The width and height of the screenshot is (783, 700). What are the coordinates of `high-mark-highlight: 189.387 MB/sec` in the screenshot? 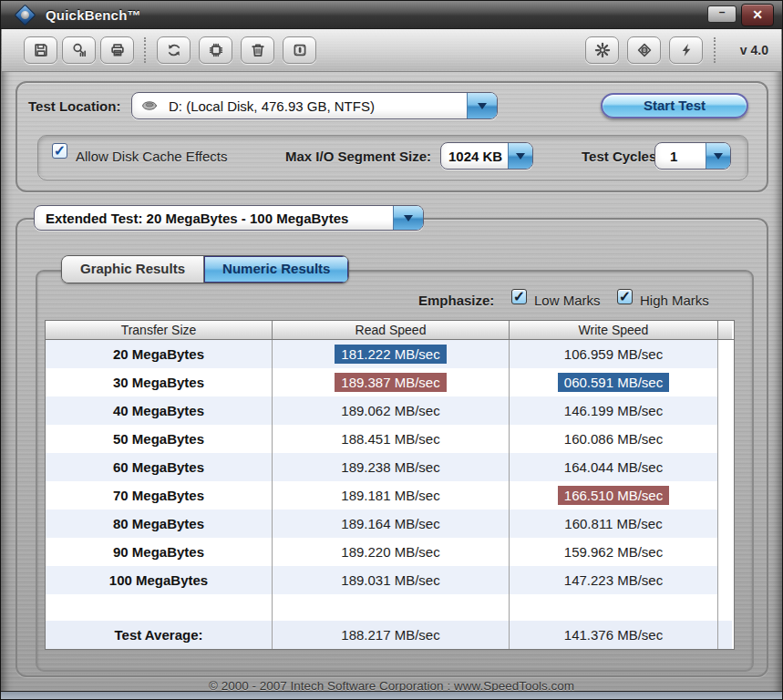 It's located at (390, 383).